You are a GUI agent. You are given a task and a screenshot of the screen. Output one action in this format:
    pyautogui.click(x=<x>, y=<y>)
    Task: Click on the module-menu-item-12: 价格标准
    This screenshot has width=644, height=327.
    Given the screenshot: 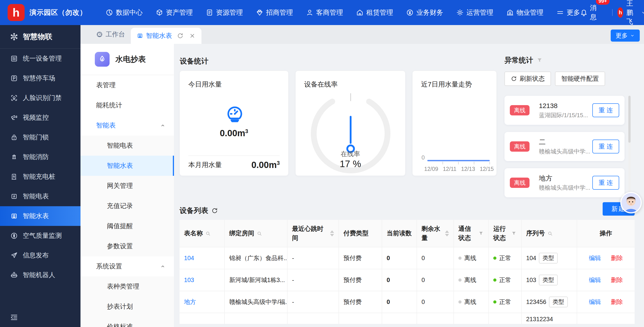 What is the action you would take?
    pyautogui.click(x=127, y=322)
    